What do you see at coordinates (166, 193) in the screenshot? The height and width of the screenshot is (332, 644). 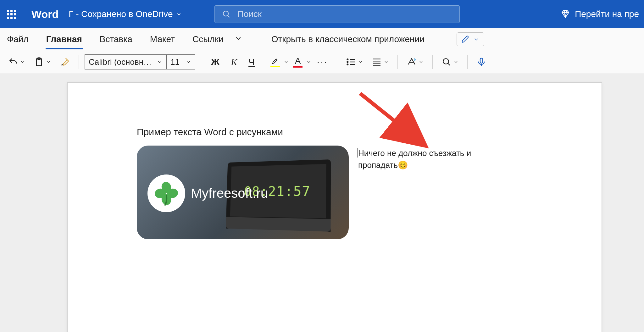 I see `clover-icon` at bounding box center [166, 193].